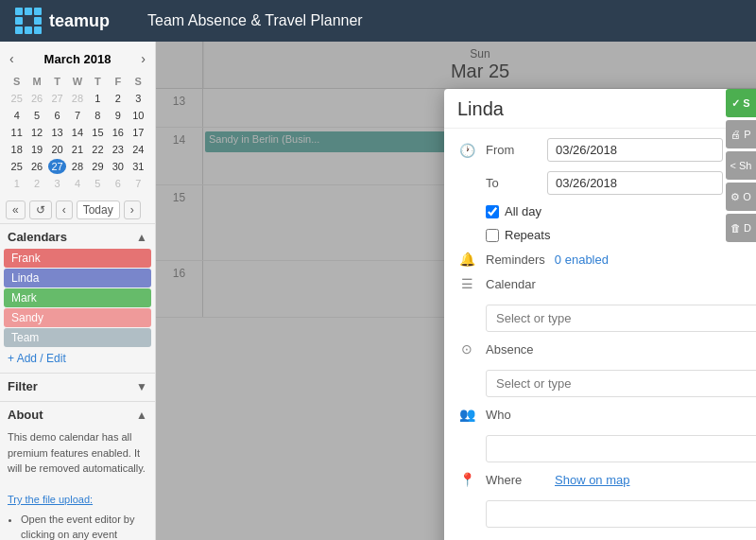  I want to click on about-label: About, so click(26, 414).